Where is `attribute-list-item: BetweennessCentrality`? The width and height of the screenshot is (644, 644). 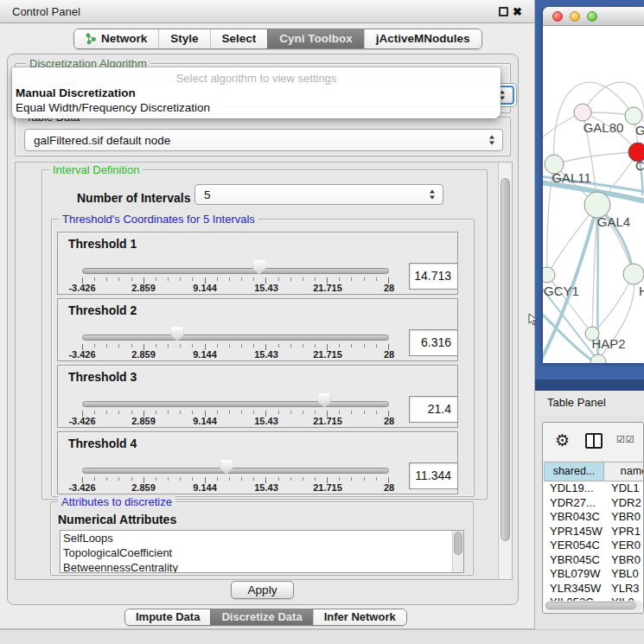
attribute-list-item: BetweennessCentrality is located at coordinates (262, 567).